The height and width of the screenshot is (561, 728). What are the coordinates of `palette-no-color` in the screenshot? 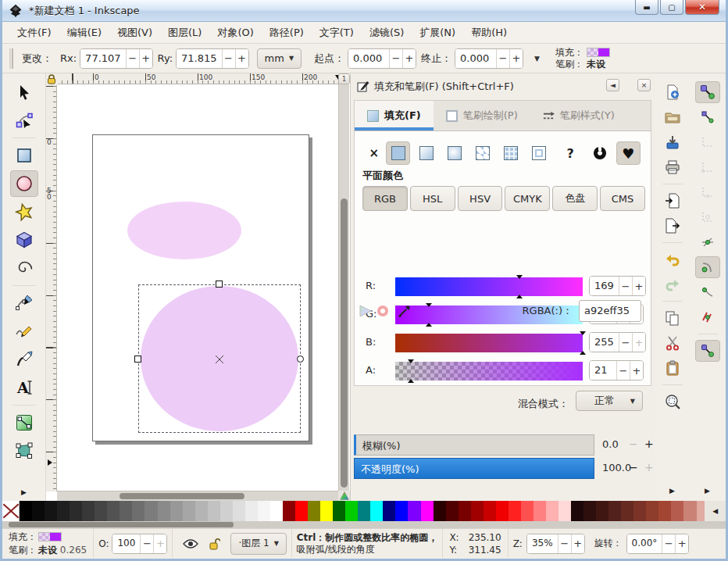 It's located at (11, 511).